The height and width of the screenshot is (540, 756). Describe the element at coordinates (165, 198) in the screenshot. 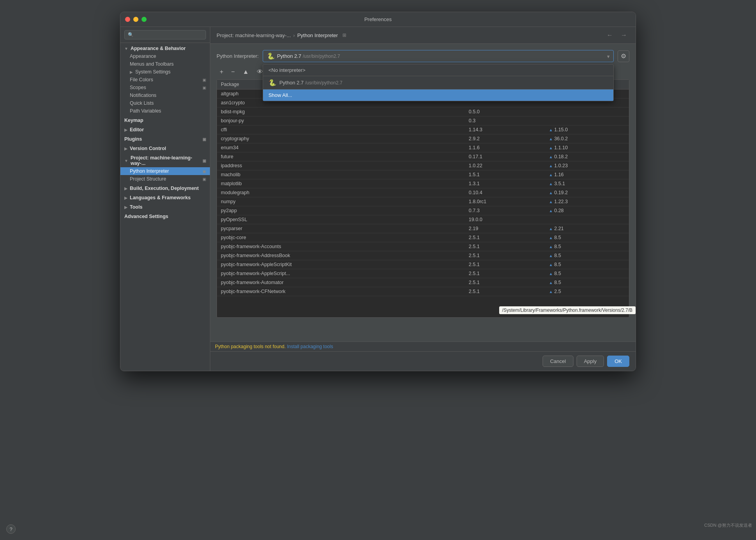

I see `sidebar-item-languages-frameworks: ▶ Languages & Frameworks` at that location.